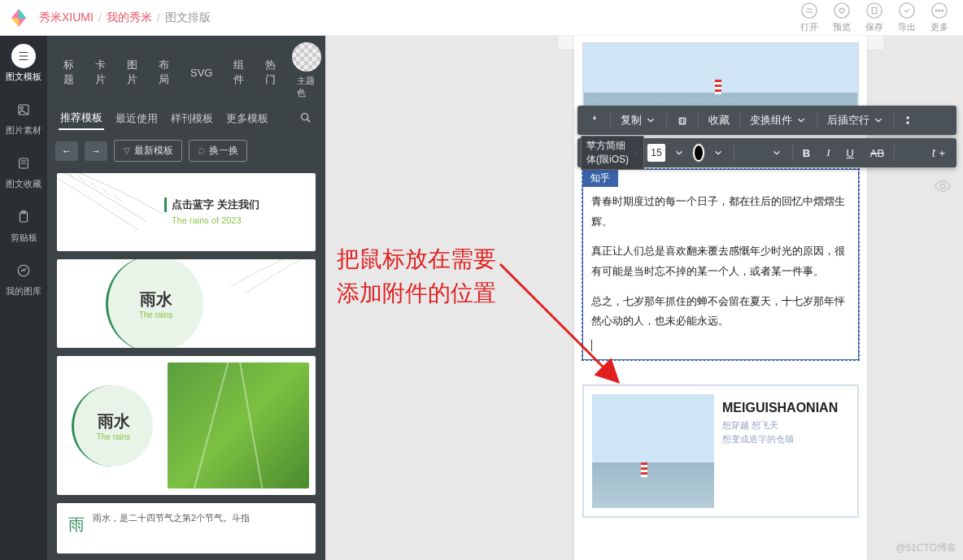  Describe the element at coordinates (306, 119) in the screenshot. I see `search-icon` at that location.